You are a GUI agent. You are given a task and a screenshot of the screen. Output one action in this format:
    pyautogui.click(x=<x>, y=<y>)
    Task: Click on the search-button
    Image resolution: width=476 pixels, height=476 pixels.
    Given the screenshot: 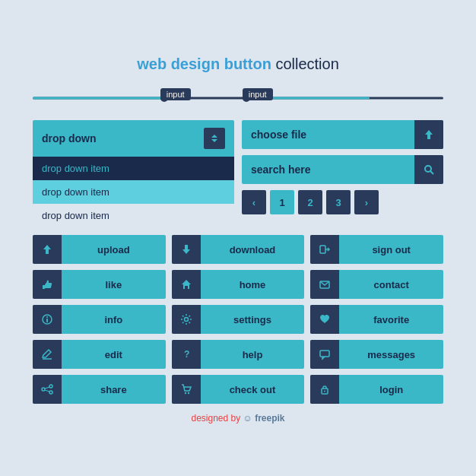 What is the action you would take?
    pyautogui.click(x=429, y=170)
    